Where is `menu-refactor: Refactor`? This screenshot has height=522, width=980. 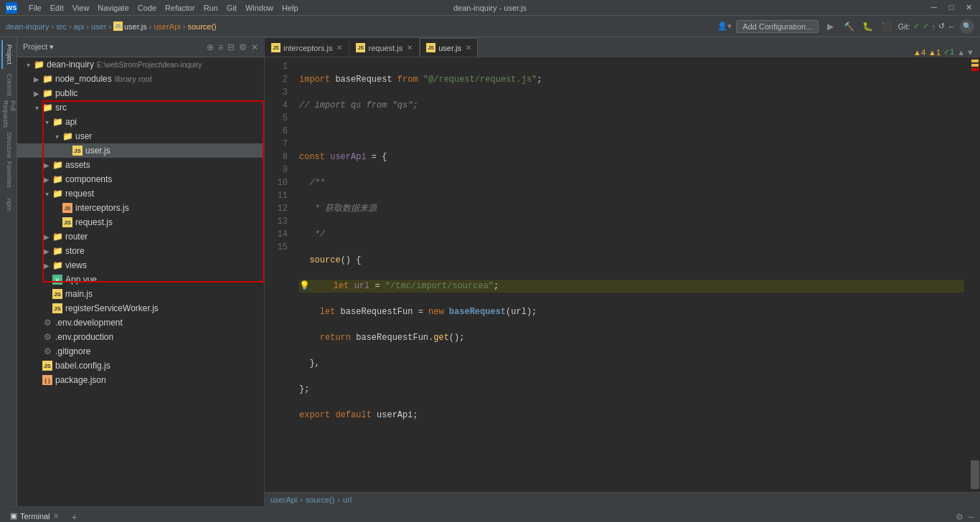 menu-refactor: Refactor is located at coordinates (180, 8).